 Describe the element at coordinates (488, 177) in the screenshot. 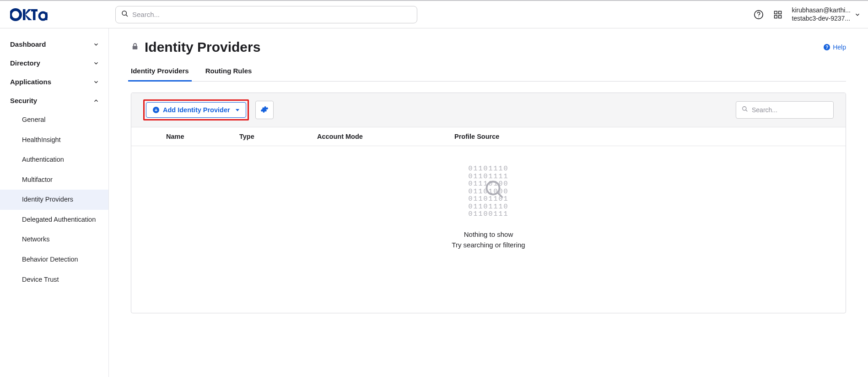

I see `binary-line: 01101111` at that location.